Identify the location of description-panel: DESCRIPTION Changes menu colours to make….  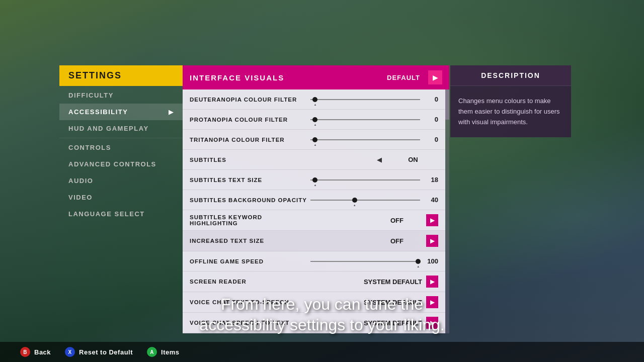
(511, 102).